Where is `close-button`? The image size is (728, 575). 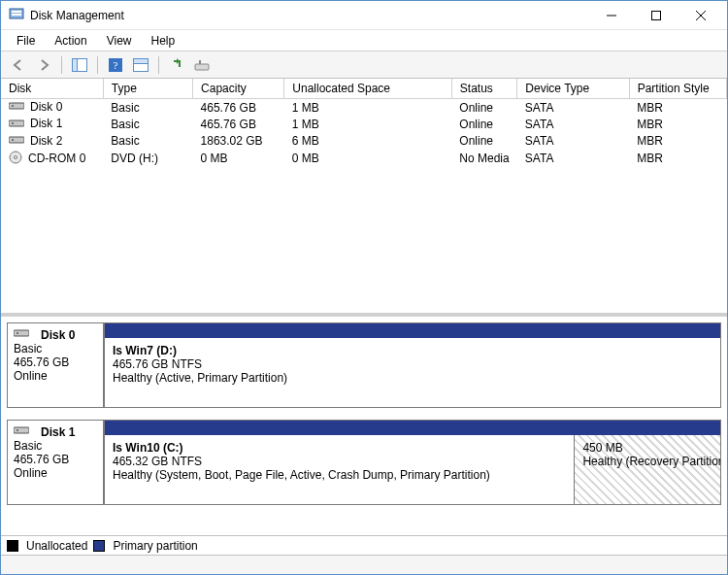 close-button is located at coordinates (701, 16).